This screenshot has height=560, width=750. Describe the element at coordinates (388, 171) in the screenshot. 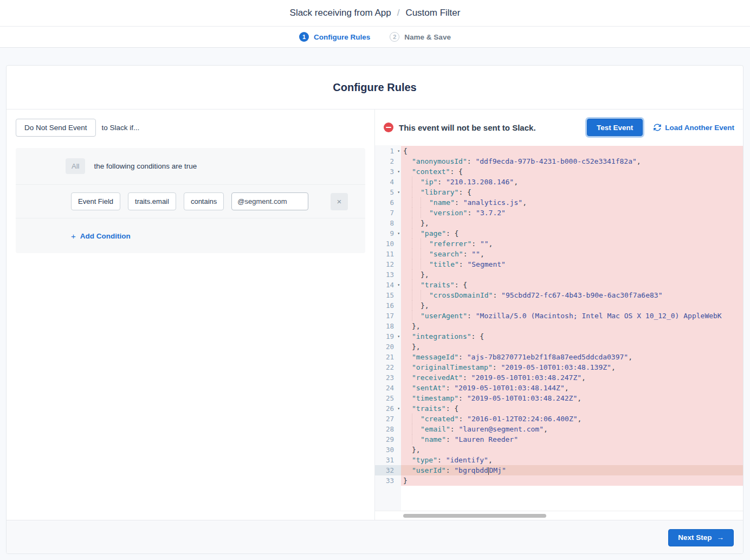

I see `gutter-line-number: 3▾` at that location.